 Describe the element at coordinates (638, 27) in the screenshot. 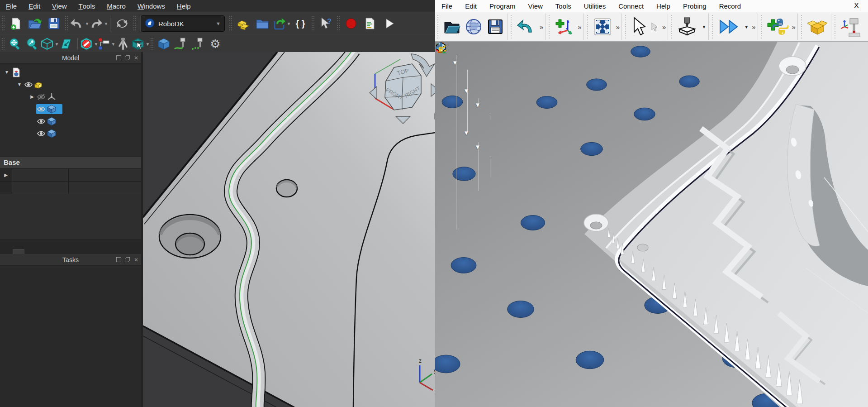

I see `select-tool-button` at that location.